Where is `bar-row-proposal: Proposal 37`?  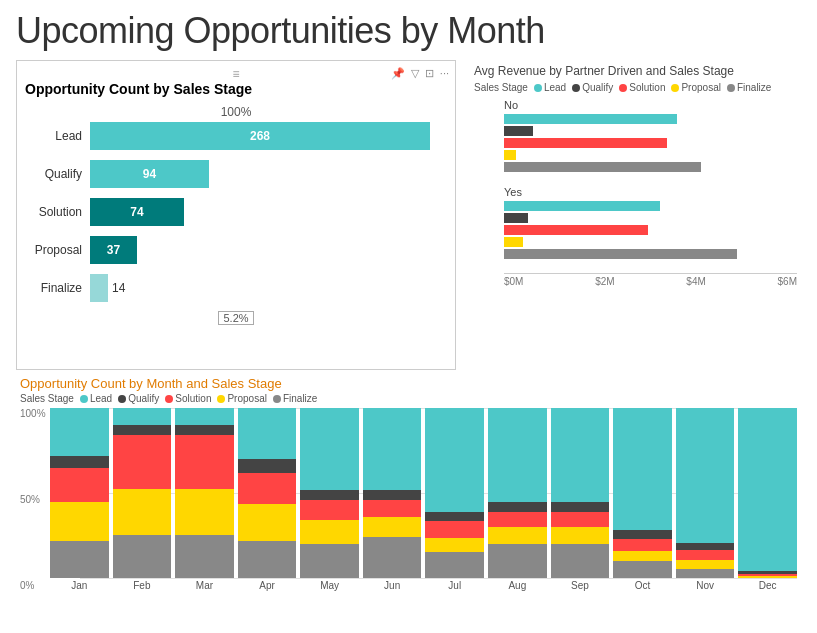 bar-row-proposal: Proposal 37 is located at coordinates (236, 250).